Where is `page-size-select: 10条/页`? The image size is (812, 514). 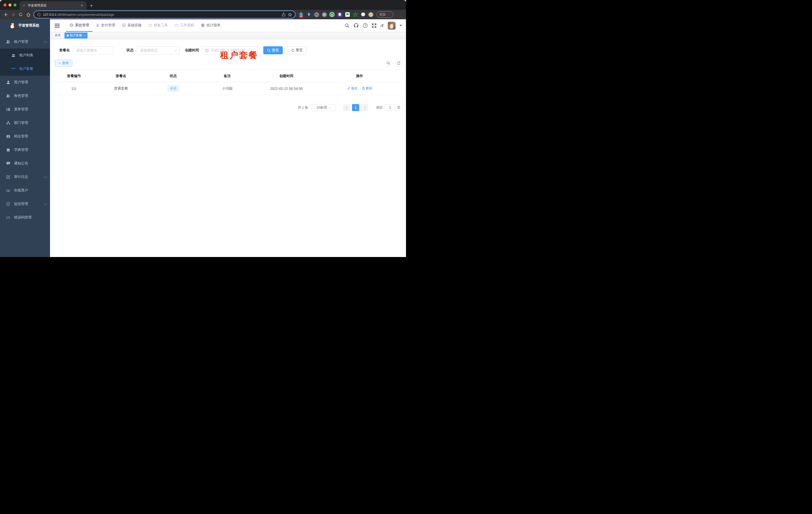 page-size-select: 10条/页 is located at coordinates (324, 107).